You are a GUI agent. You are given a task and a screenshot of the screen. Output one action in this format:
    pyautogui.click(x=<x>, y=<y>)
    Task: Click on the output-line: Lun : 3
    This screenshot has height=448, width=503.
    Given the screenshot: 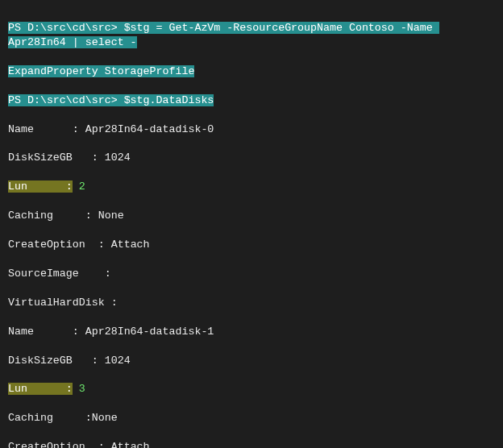 What is the action you would take?
    pyautogui.click(x=252, y=389)
    